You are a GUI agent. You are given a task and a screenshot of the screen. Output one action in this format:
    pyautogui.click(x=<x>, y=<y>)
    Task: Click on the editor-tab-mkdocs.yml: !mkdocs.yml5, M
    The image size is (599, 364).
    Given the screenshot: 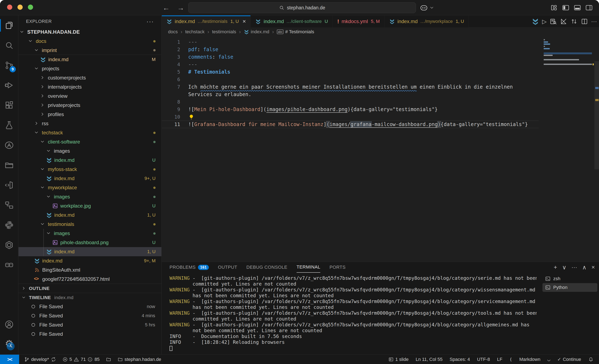 What is the action you would take?
    pyautogui.click(x=359, y=21)
    